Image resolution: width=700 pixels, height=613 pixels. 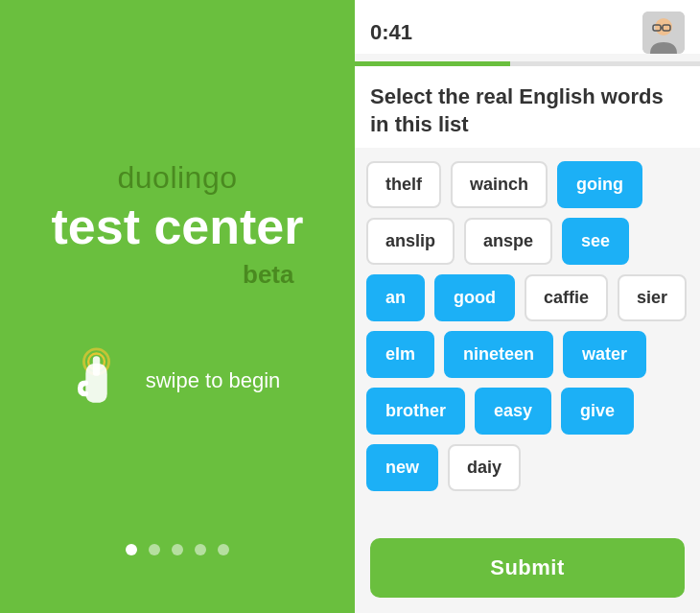 What do you see at coordinates (395, 297) in the screenshot?
I see `word-chip-an: an` at bounding box center [395, 297].